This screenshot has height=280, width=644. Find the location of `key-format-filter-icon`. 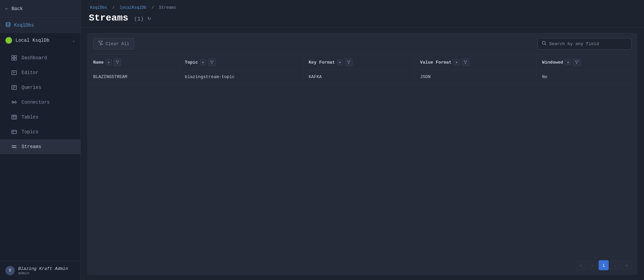

key-format-filter-icon is located at coordinates (349, 62).